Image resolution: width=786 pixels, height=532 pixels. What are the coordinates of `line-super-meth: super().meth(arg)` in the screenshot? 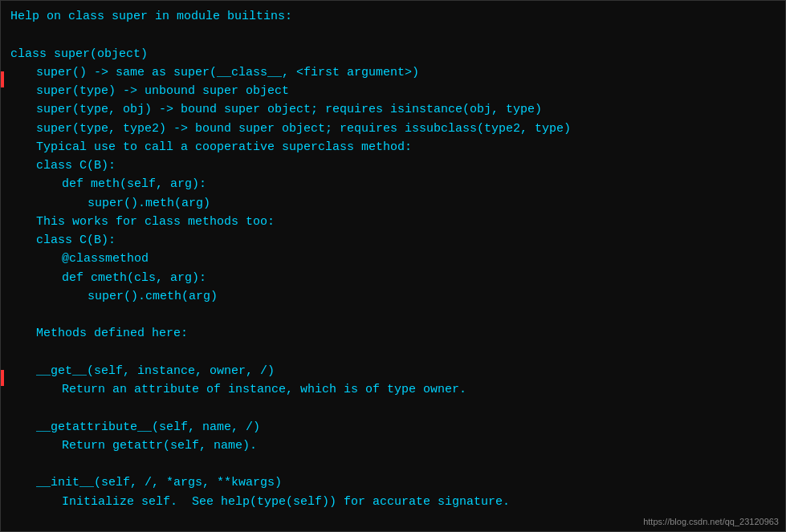 It's located at (393, 204).